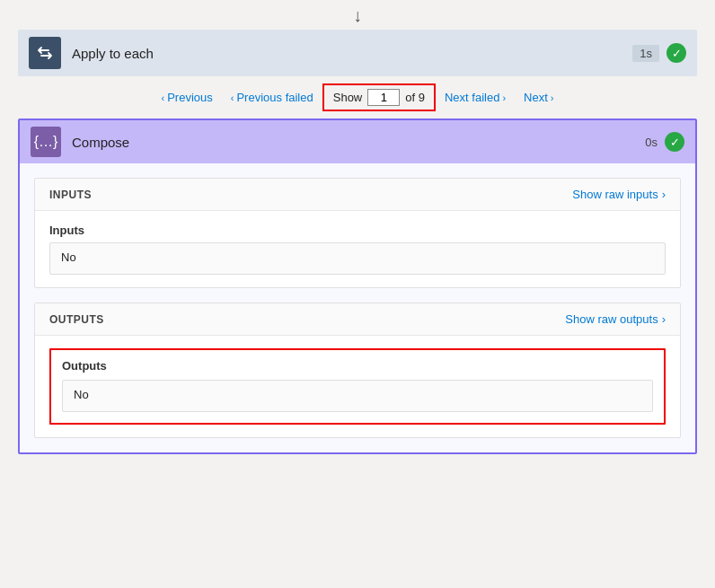  What do you see at coordinates (504, 98) in the screenshot?
I see `next-failed-chevron-icon: ›` at bounding box center [504, 98].